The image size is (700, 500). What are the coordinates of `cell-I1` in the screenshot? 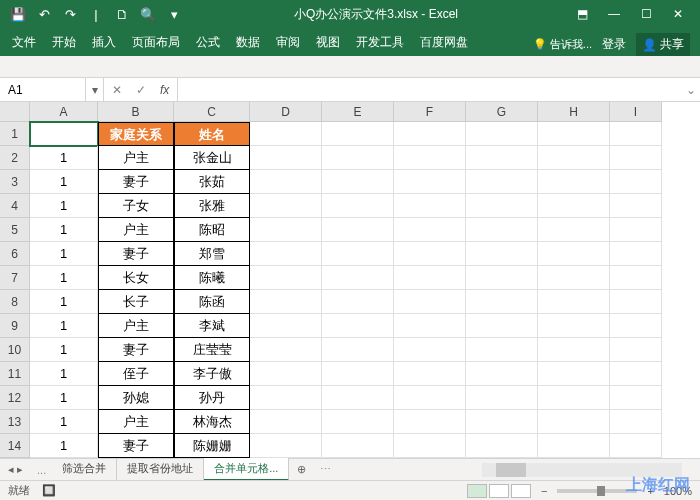 It's located at (636, 134).